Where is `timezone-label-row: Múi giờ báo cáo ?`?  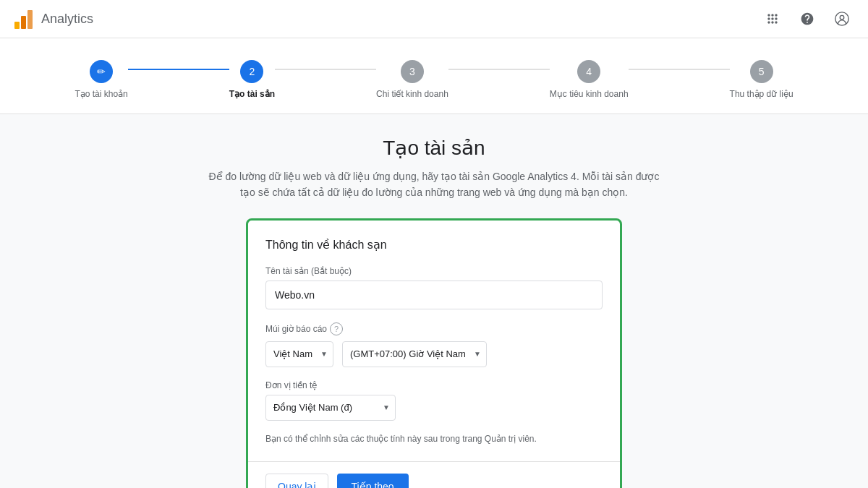 timezone-label-row: Múi giờ báo cáo ? is located at coordinates (434, 329).